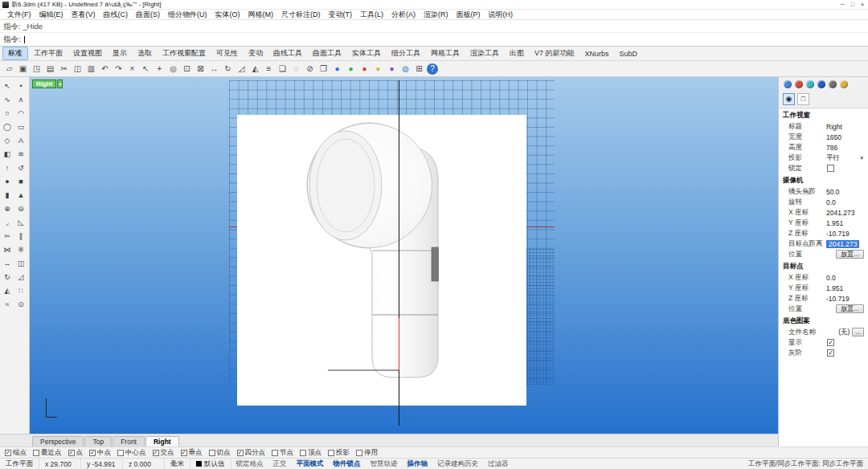  I want to click on rotate-object-icon: ↻, so click(7, 278).